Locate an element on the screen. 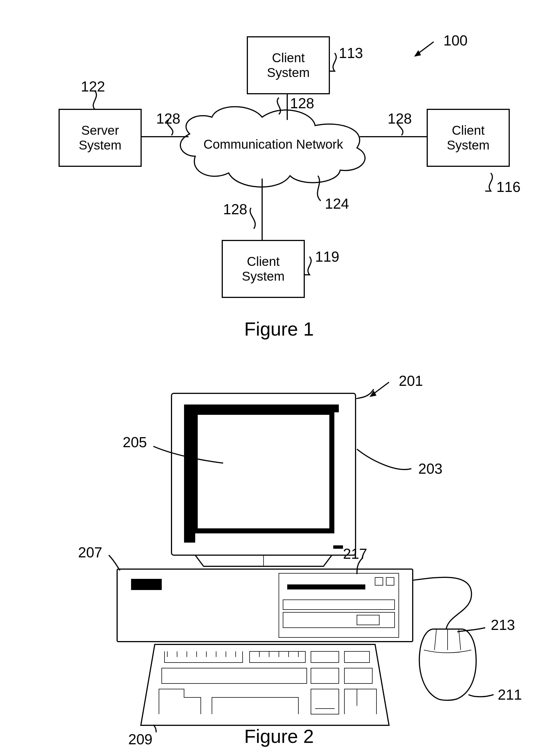 The image size is (558, 756). lead-203b is located at coordinates (384, 459).